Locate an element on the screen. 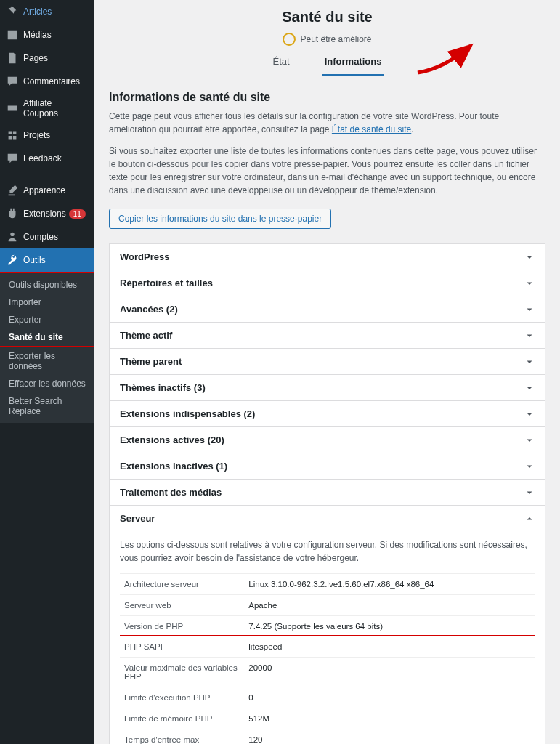 This screenshot has width=560, height=744. accordion-header: Thème actif is located at coordinates (327, 336).